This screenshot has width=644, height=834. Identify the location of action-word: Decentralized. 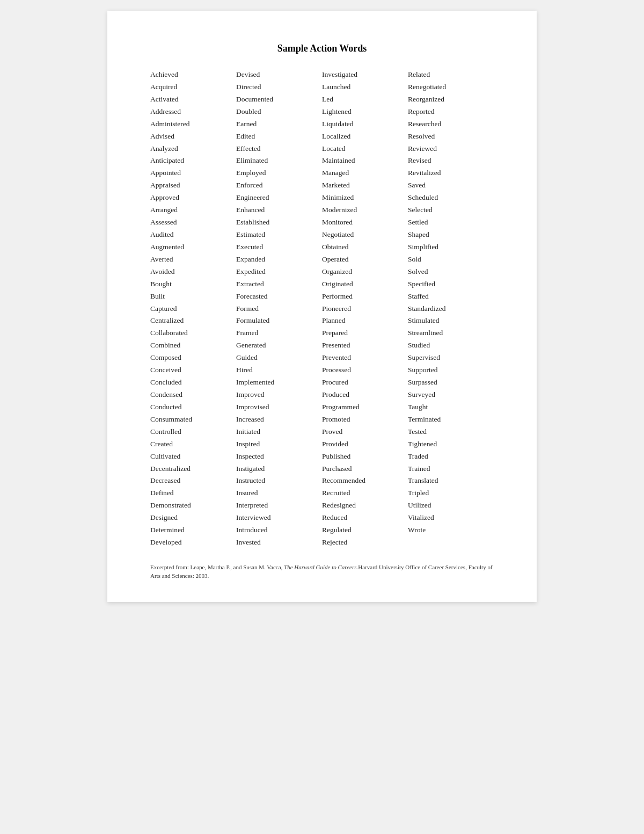
(193, 469).